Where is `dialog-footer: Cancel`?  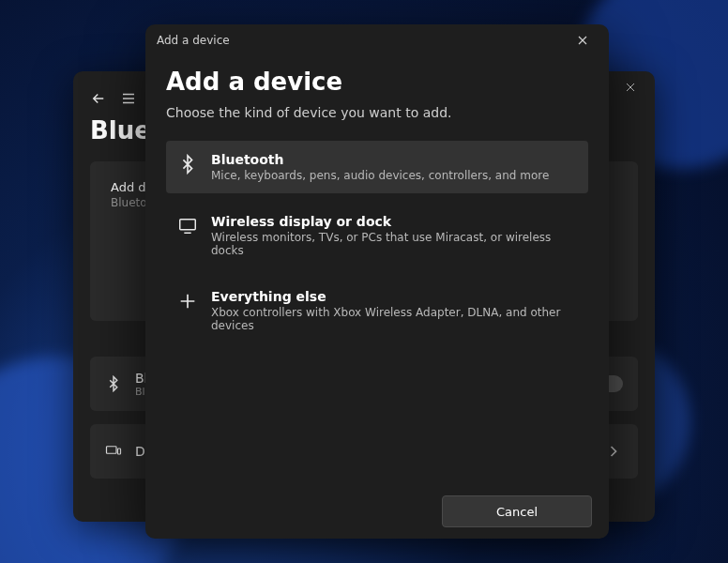 dialog-footer: Cancel is located at coordinates (377, 511).